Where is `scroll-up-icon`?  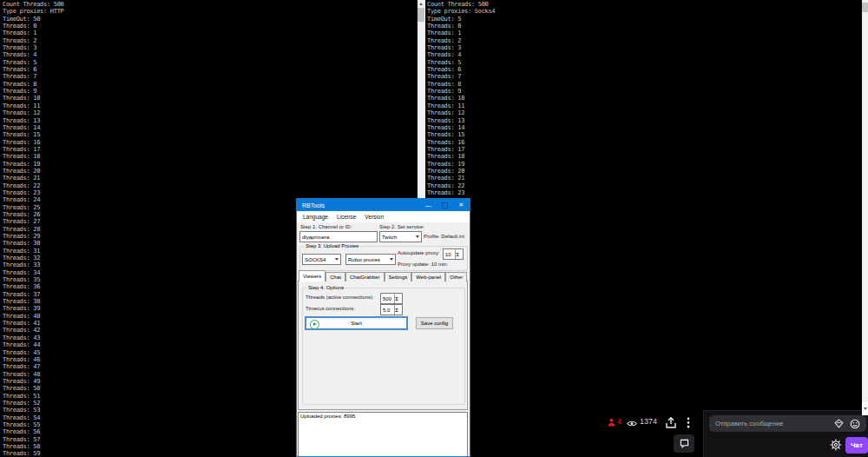 scroll-up-icon is located at coordinates (421, 3).